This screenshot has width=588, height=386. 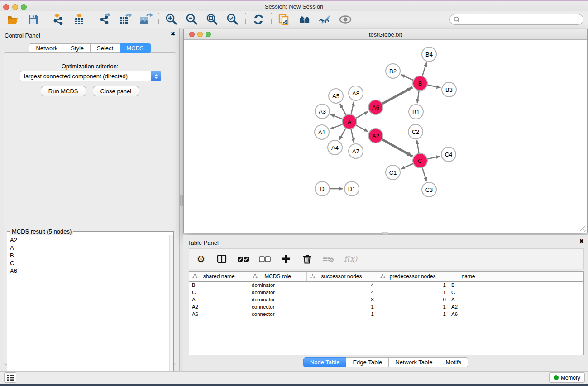 I want to click on tab-network: Network, so click(x=47, y=48).